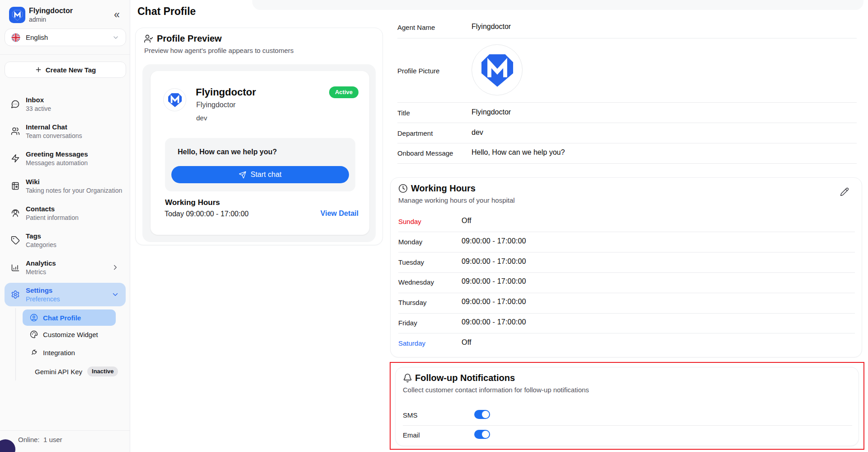 The image size is (868, 452). Describe the element at coordinates (65, 37) in the screenshot. I see `language-select: English` at that location.